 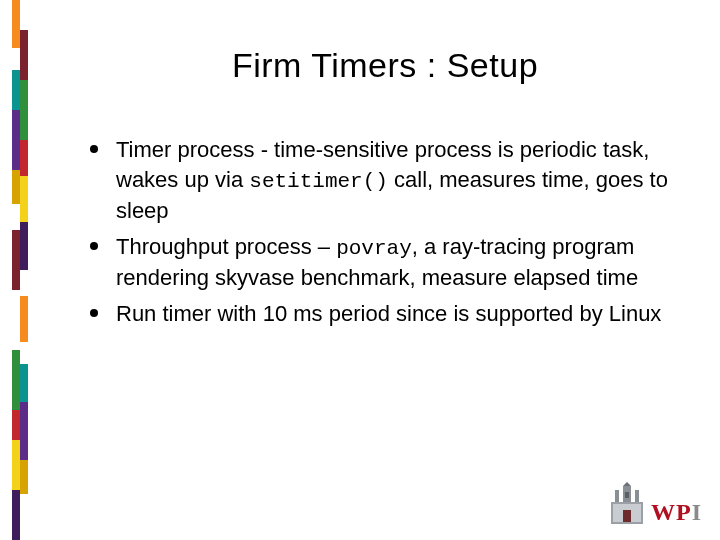 I want to click on logo-letter-w: W, so click(x=664, y=512).